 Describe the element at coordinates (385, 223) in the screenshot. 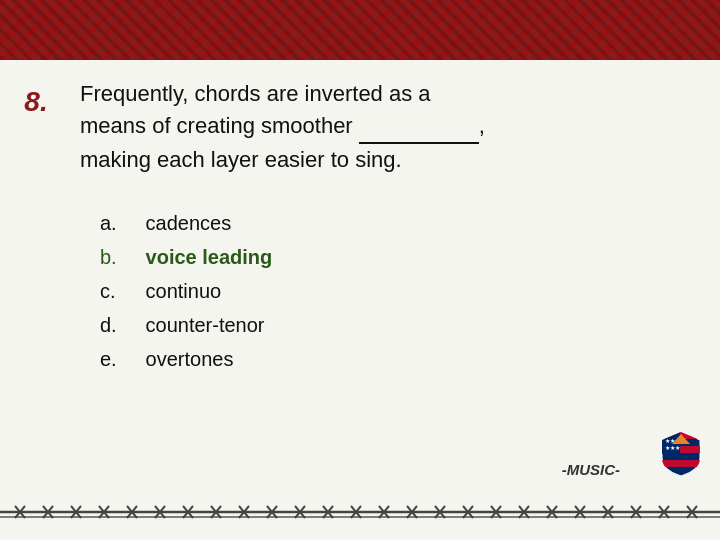

I see `answer-a: a. cadences` at that location.